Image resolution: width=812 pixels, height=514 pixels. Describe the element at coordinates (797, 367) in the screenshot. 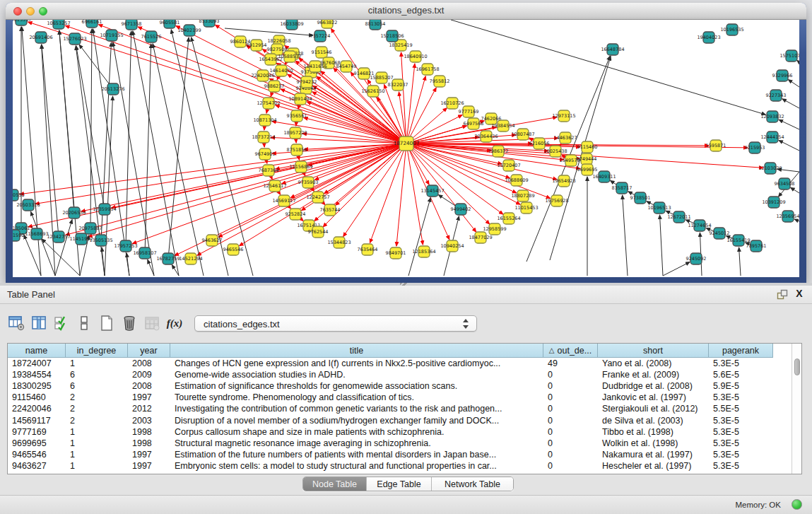

I see `scrollbar-thumb` at that location.